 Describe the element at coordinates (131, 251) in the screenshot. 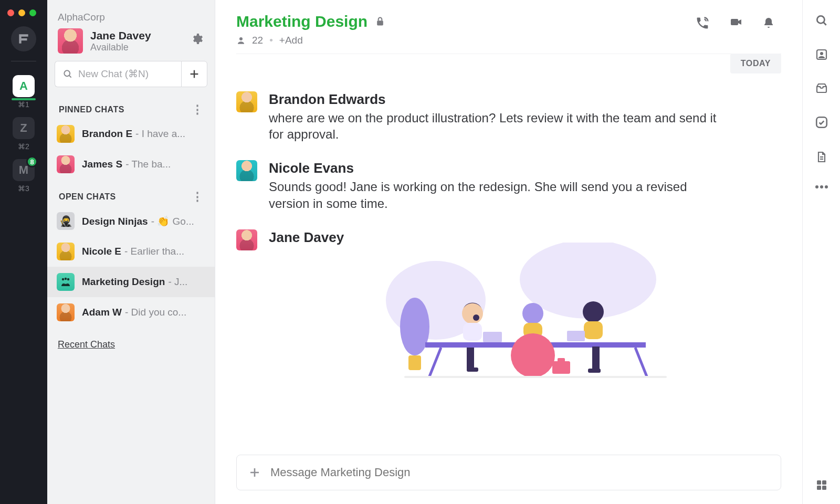

I see `chat-item: Nicole E - Earlier tha...` at that location.